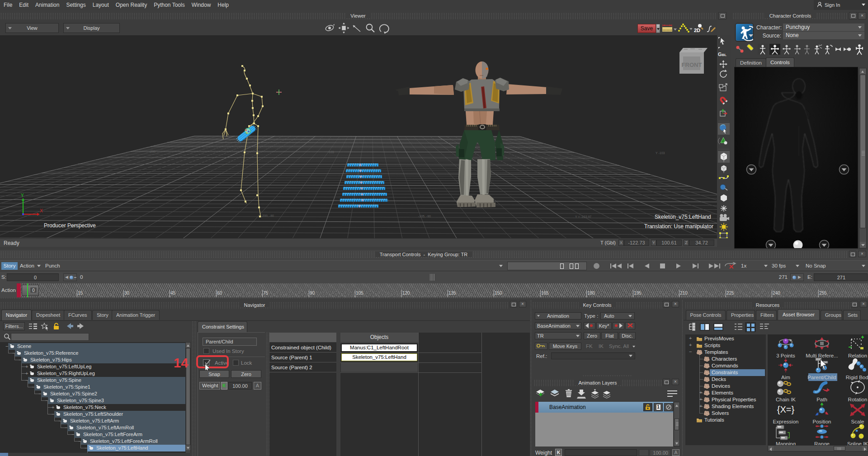  Describe the element at coordinates (786, 409) in the screenshot. I see `svg-text: {X=}` at that location.